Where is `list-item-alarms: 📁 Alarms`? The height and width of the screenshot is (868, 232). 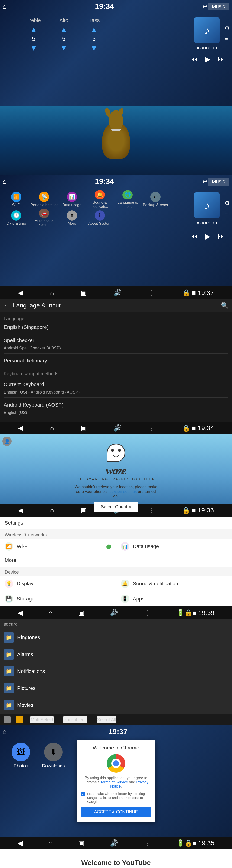
list-item-alarms: 📁 Alarms is located at coordinates (116, 654).